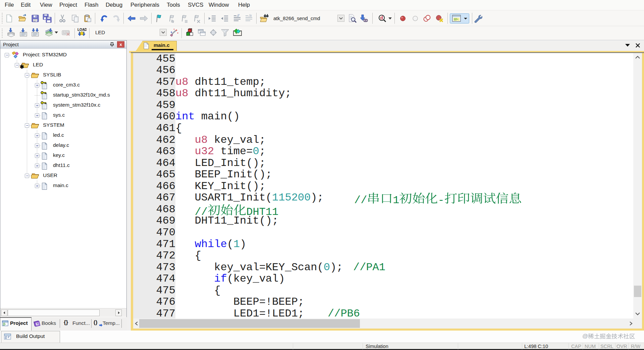 The width and height of the screenshot is (644, 350). I want to click on svg-text: /x, so click(250, 15).